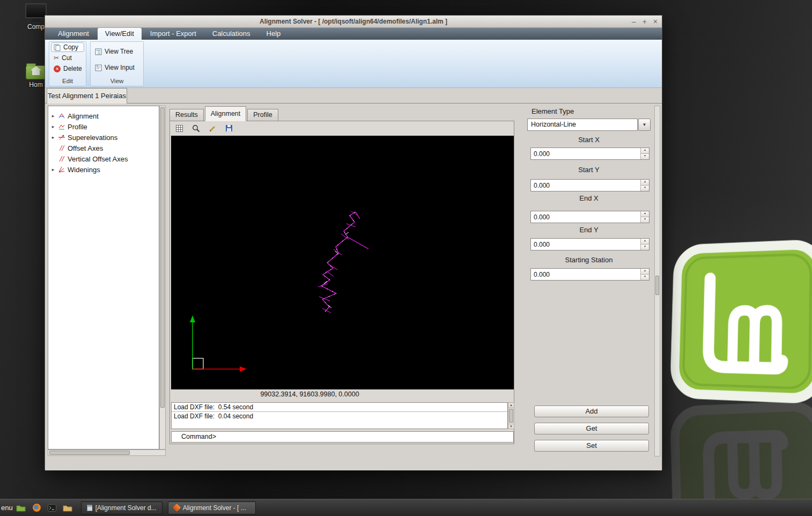 The width and height of the screenshot is (812, 516). What do you see at coordinates (117, 68) in the screenshot?
I see `view-input-button: View Input` at bounding box center [117, 68].